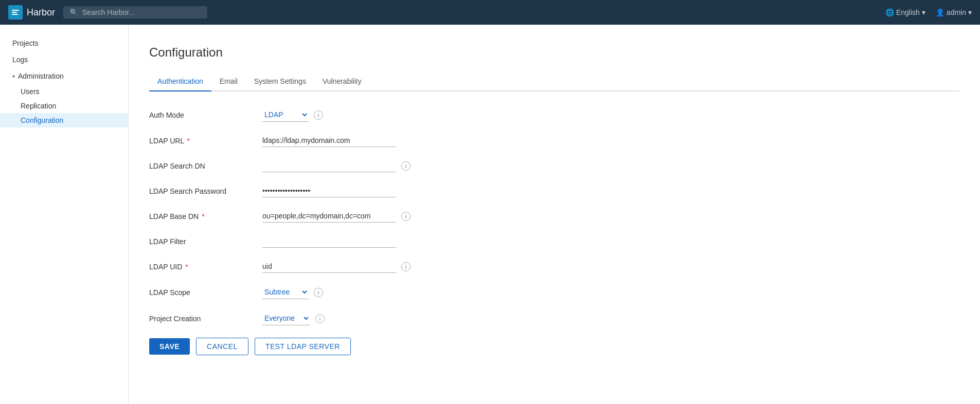 The image size is (980, 404). I want to click on ldap-uid-input, so click(329, 266).